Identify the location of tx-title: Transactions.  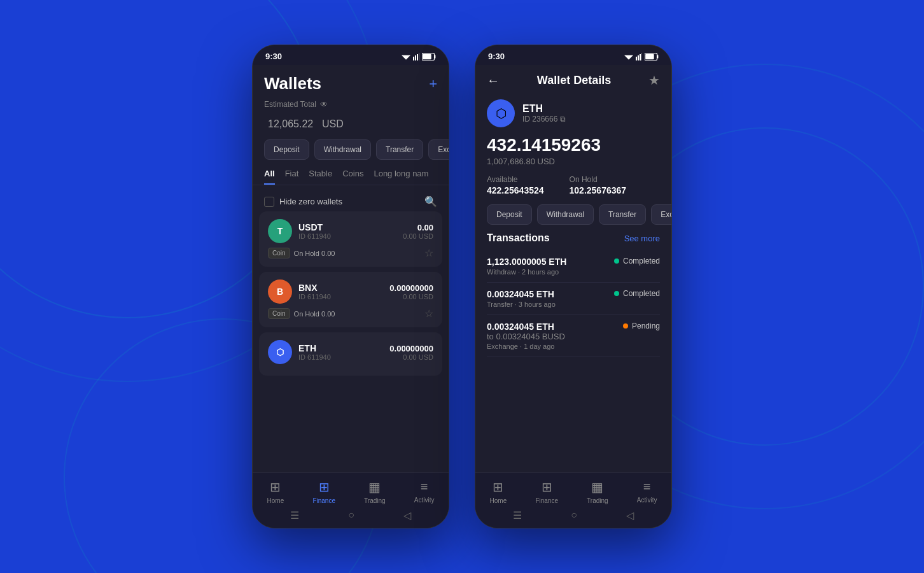
(518, 238).